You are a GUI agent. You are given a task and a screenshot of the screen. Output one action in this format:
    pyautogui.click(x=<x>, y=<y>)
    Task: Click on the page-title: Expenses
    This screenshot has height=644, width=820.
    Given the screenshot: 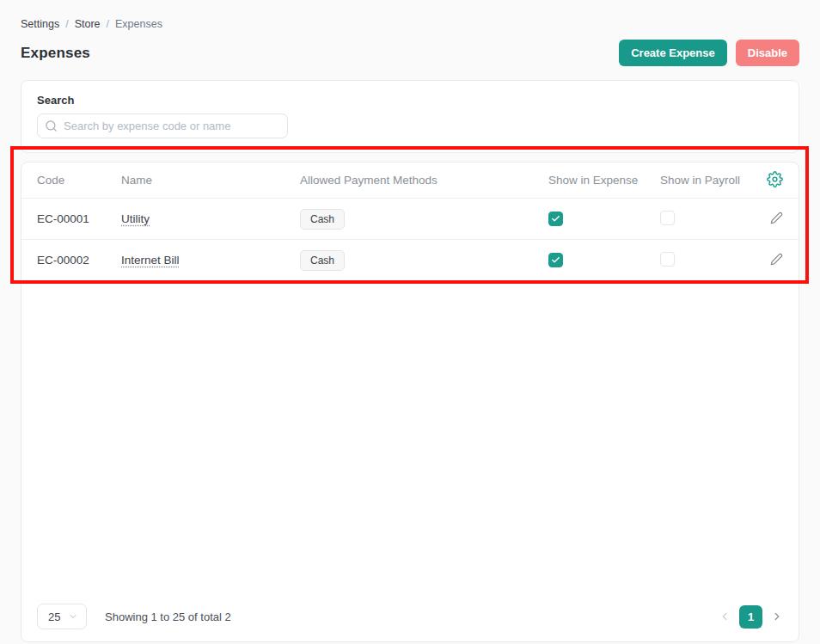 What is the action you would take?
    pyautogui.click(x=55, y=53)
    